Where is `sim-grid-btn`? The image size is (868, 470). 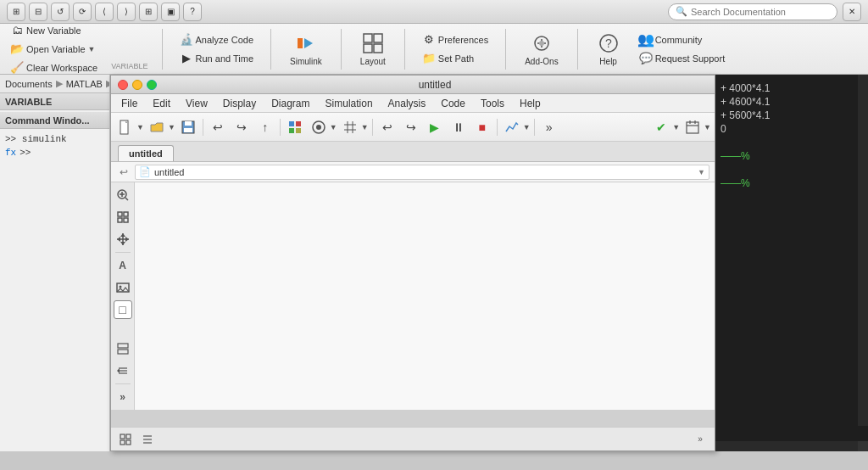 sim-grid-btn is located at coordinates (350, 127).